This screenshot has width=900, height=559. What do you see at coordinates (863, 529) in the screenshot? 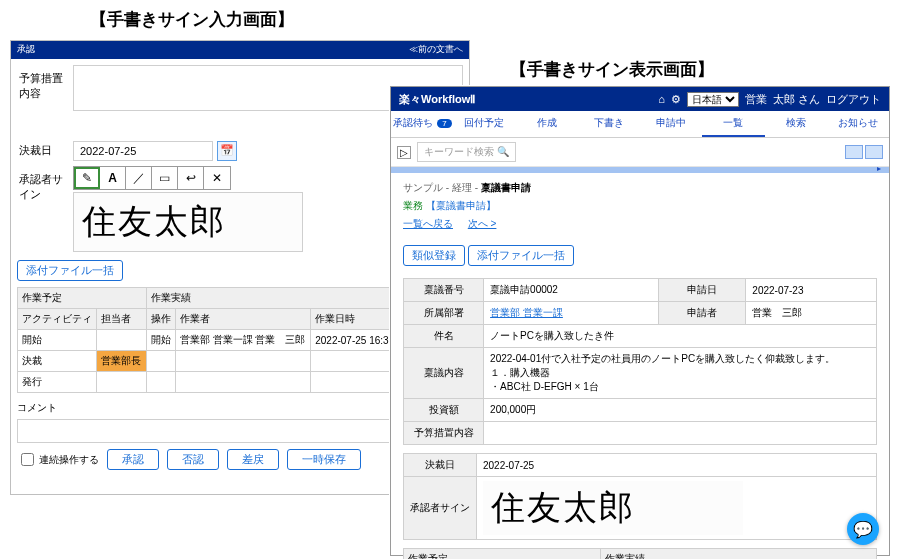
I see `chat-bubble-icon: 💬` at bounding box center [863, 529].